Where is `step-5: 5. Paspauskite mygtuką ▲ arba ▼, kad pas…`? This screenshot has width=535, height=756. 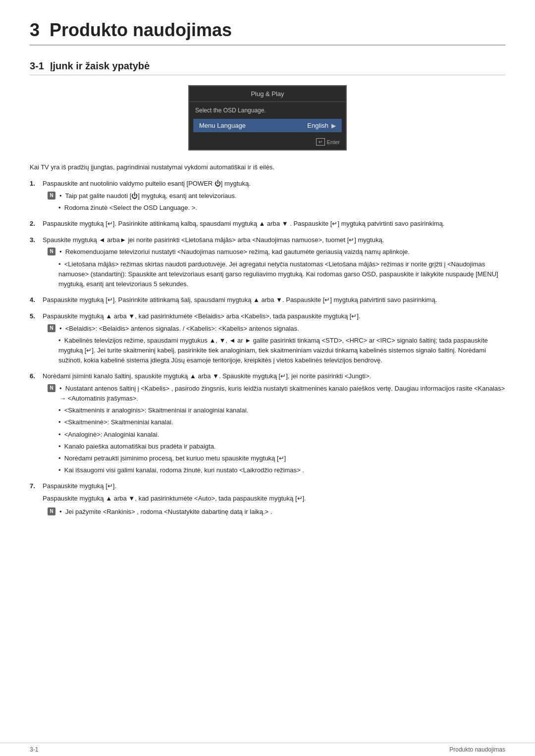 step-5: 5. Paspauskite mygtuką ▲ arba ▼, kad pas… is located at coordinates (268, 339).